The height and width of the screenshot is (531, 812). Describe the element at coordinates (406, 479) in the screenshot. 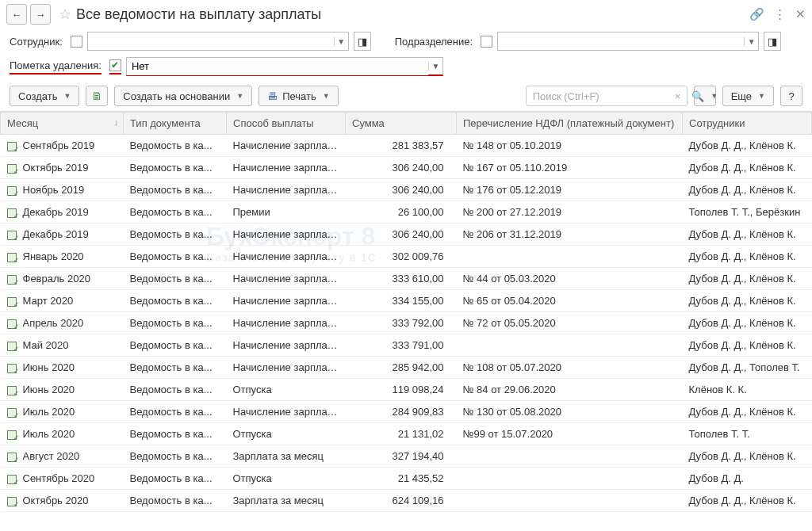

I see `table-row: Сентябрь 2020Ведомость в ка...Отпуска21 …` at that location.